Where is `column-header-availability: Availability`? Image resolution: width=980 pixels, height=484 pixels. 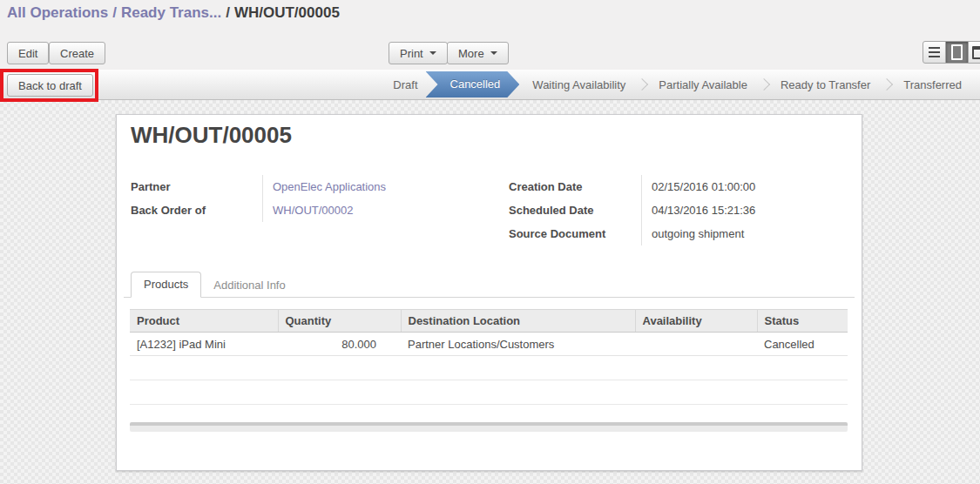
column-header-availability: Availability is located at coordinates (696, 321).